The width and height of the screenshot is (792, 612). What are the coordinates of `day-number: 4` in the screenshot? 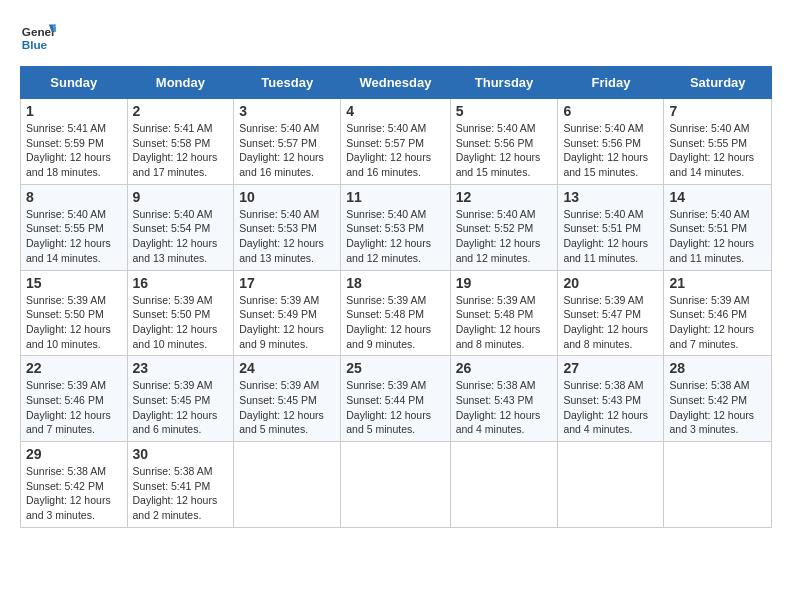 It's located at (395, 111).